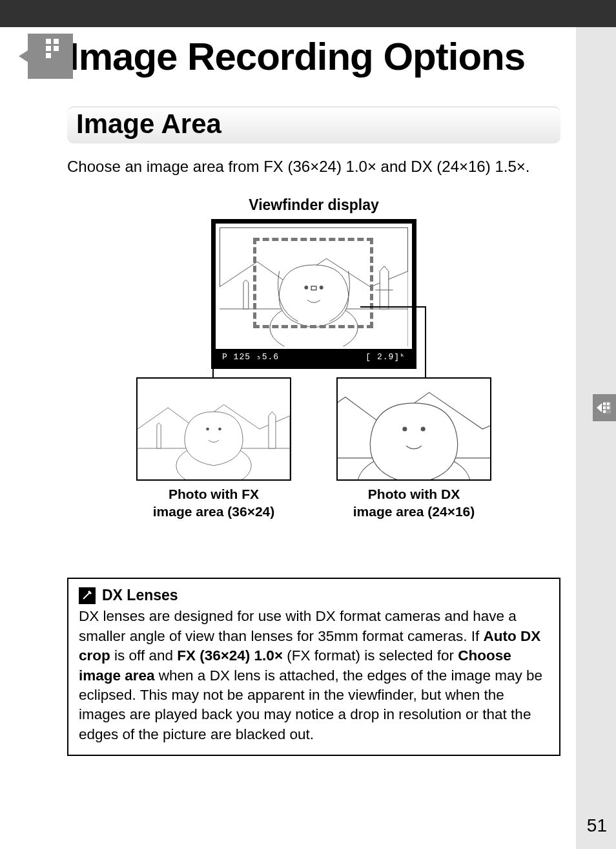  Describe the element at coordinates (385, 357) in the screenshot. I see `vf-status-right: [ 2.9]ᵏ` at that location.